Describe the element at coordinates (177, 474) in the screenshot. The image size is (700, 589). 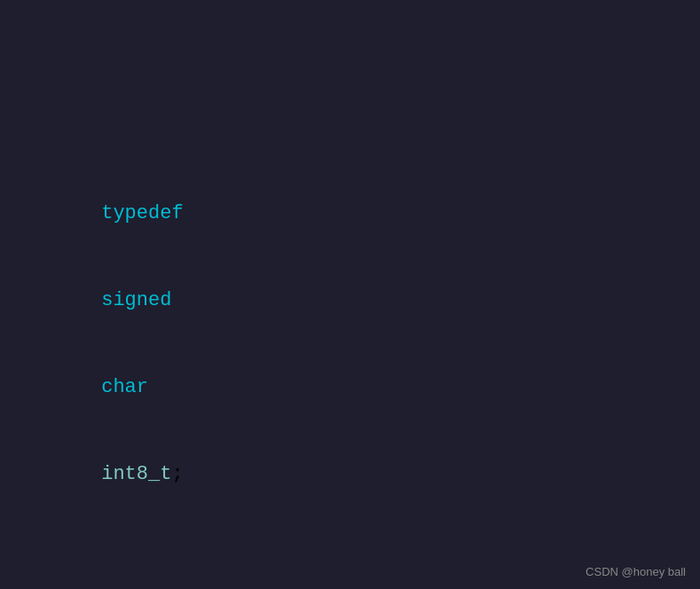
I see `semicolon: ;` at that location.